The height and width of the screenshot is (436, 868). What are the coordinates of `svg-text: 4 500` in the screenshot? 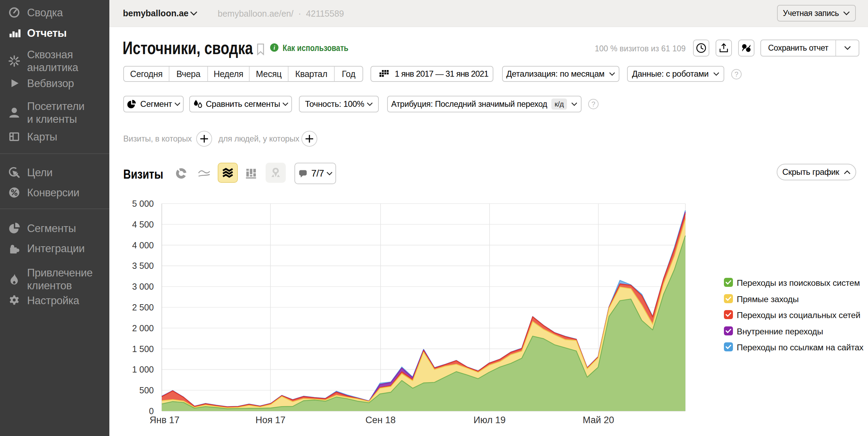 It's located at (143, 224).